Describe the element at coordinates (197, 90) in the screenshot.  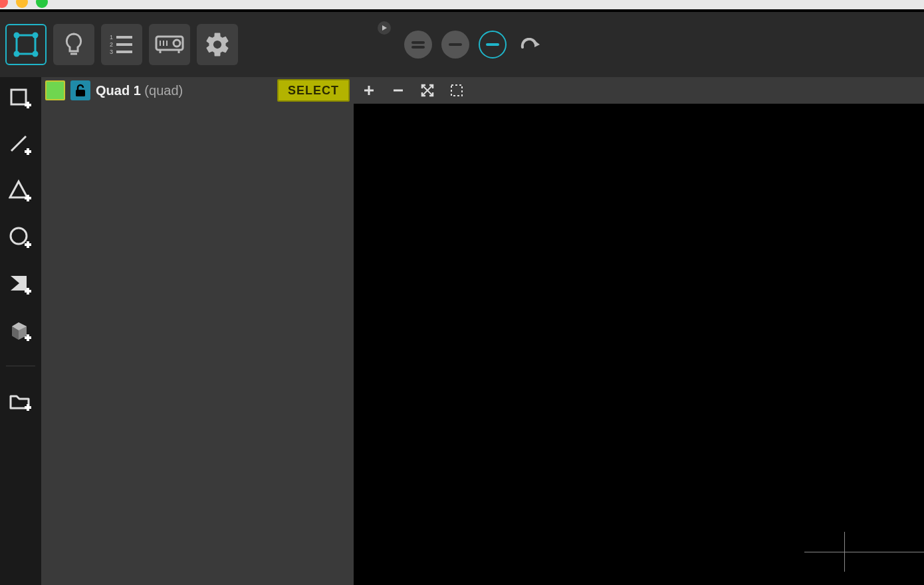
I see `layer-row: Quad 1 (quad) SELECT` at that location.